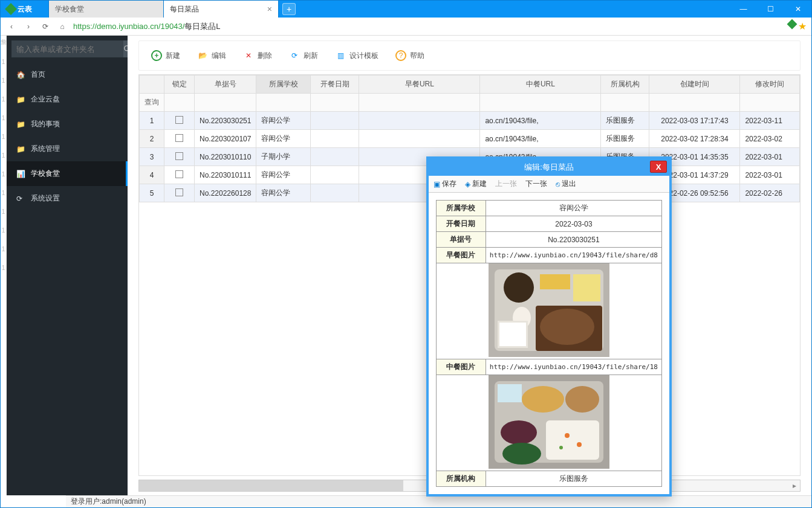 The image size is (812, 508). Describe the element at coordinates (45, 149) in the screenshot. I see `sidebar-item-label: 系统管理` at that location.